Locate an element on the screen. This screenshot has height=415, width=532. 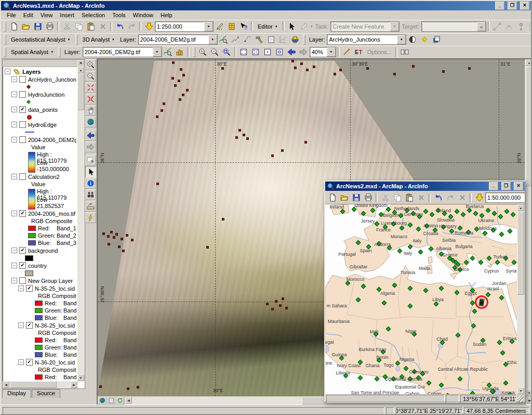
pan-tool is located at coordinates (90, 110).